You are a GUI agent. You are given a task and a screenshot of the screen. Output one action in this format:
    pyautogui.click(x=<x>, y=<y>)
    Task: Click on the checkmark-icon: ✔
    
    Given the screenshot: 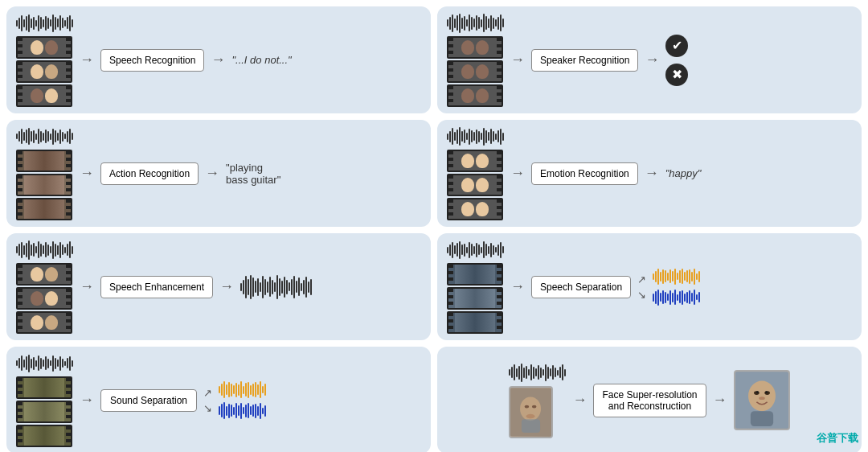 What is the action you would take?
    pyautogui.click(x=677, y=46)
    